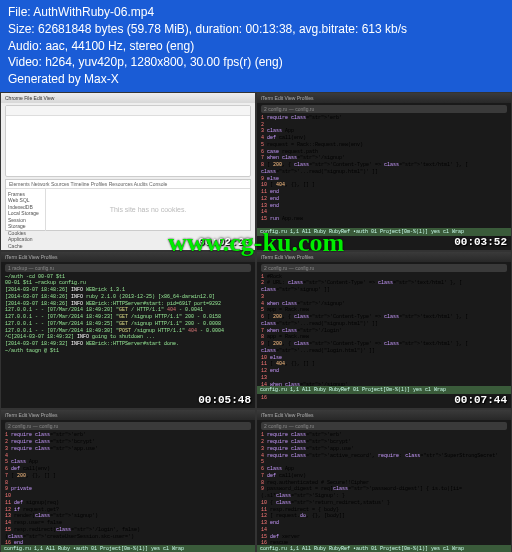  What do you see at coordinates (384, 172) in the screenshot?
I see `thumb-2: iTerm Edit View Profiles 2 config.ru — c…` at bounding box center [384, 172].